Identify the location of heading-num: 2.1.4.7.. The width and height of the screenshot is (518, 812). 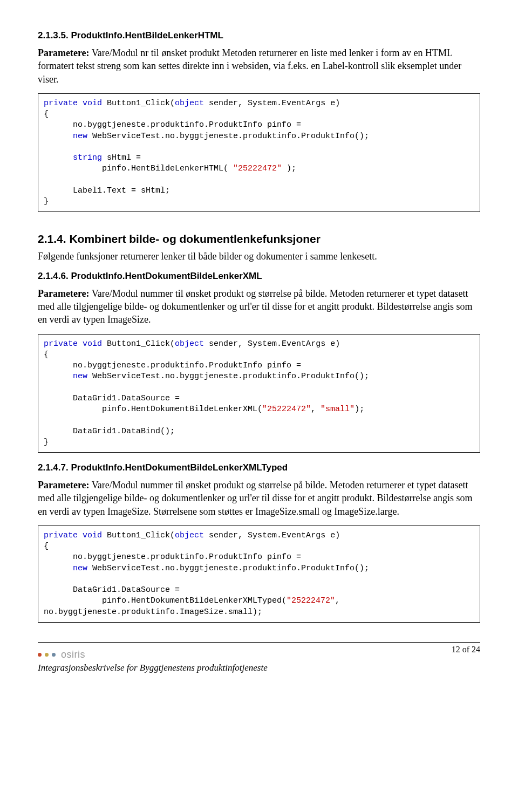
(53, 467).